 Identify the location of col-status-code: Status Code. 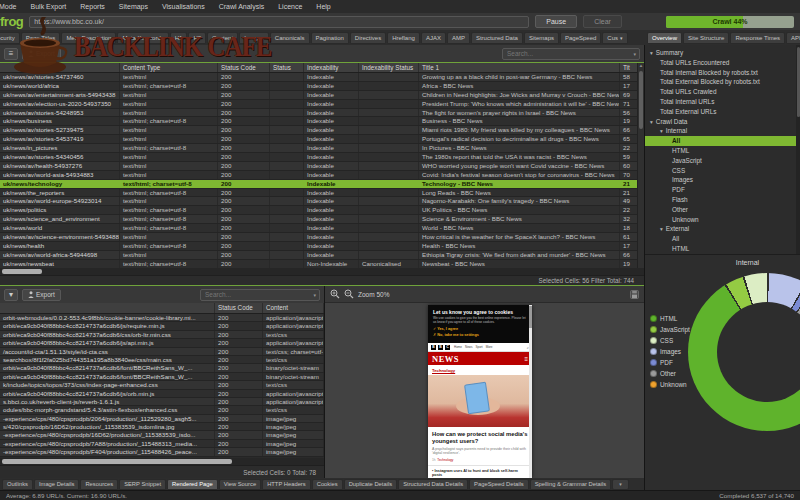
(239, 308).